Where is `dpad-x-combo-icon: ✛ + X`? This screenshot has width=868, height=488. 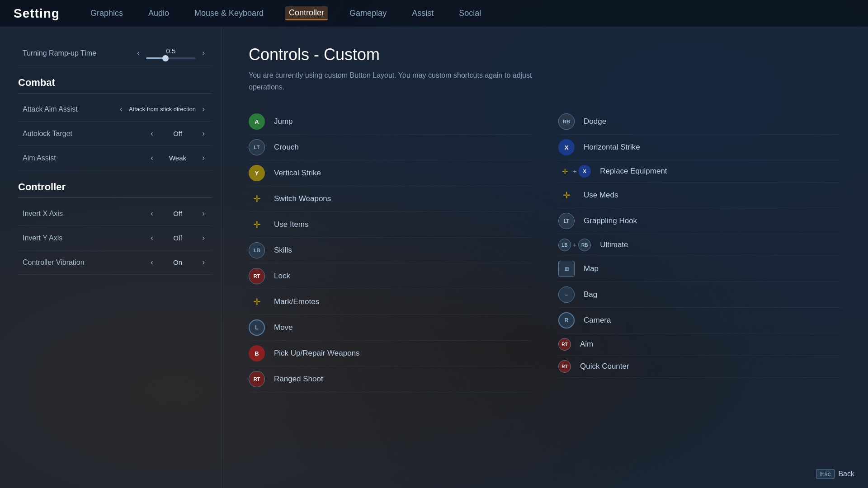
dpad-x-combo-icon: ✛ + X is located at coordinates (575, 171).